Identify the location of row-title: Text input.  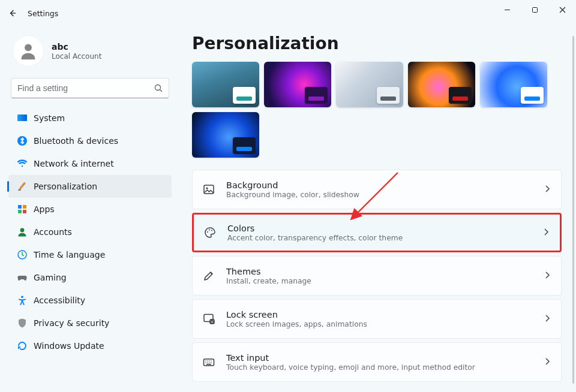
(385, 358).